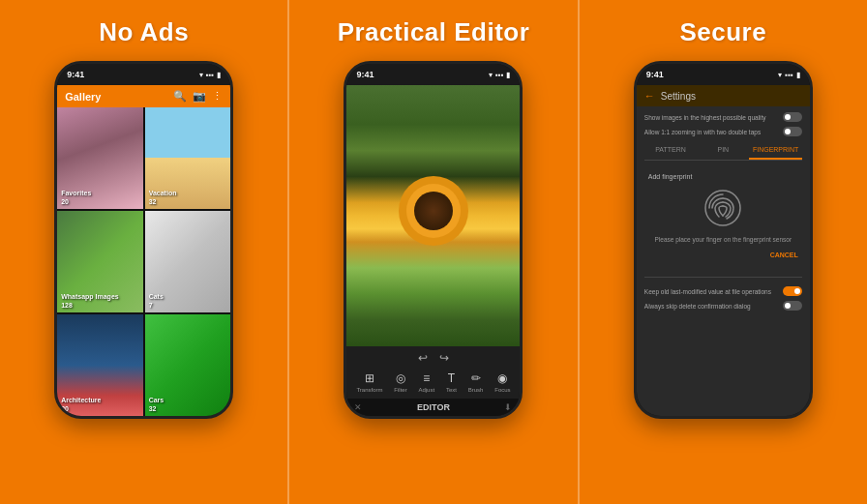 This screenshot has width=867, height=504. I want to click on settings-body: Show images in the highest possible qual…, so click(724, 261).